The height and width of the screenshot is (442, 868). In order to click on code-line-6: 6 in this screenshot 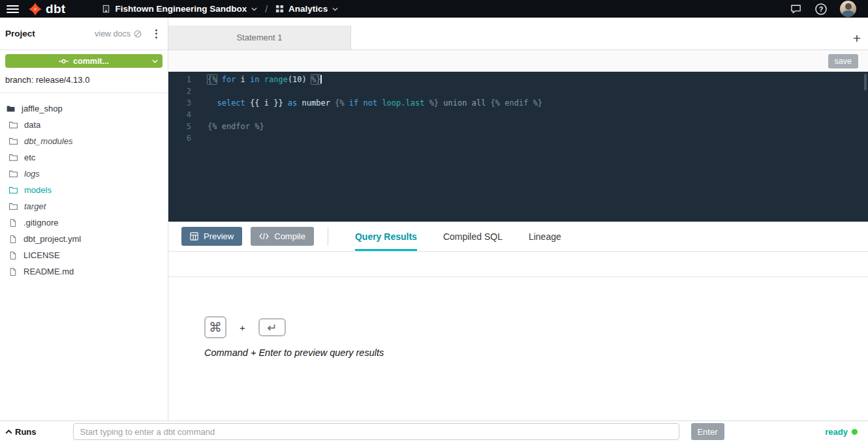, I will do `click(518, 138)`.